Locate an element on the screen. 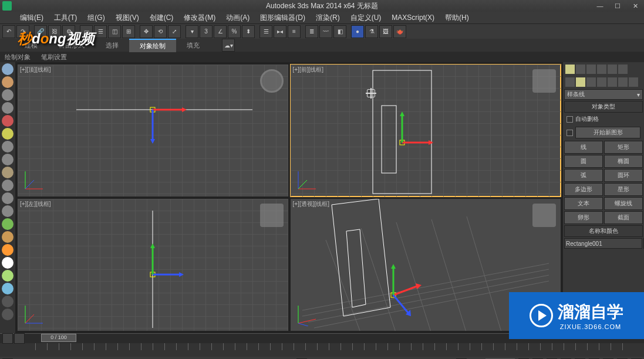 This screenshot has width=644, height=359. redo-button: ↷ is located at coordinates (23, 32).